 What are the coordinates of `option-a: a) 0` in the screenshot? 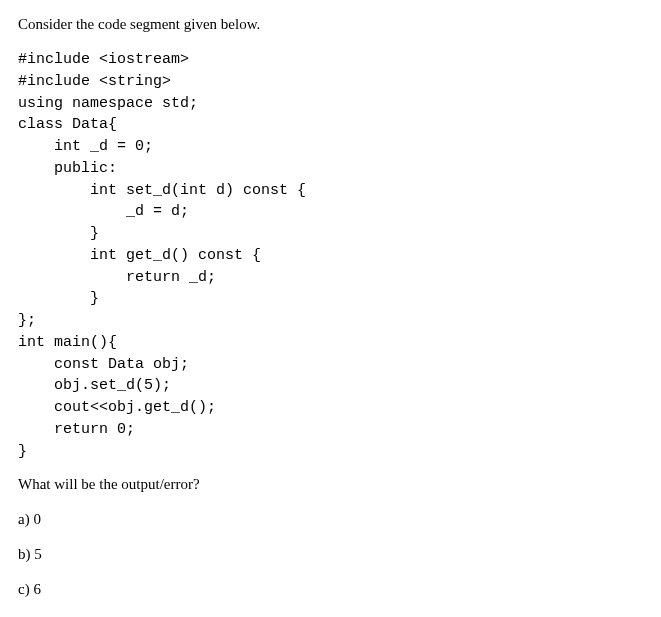 It's located at (330, 520).